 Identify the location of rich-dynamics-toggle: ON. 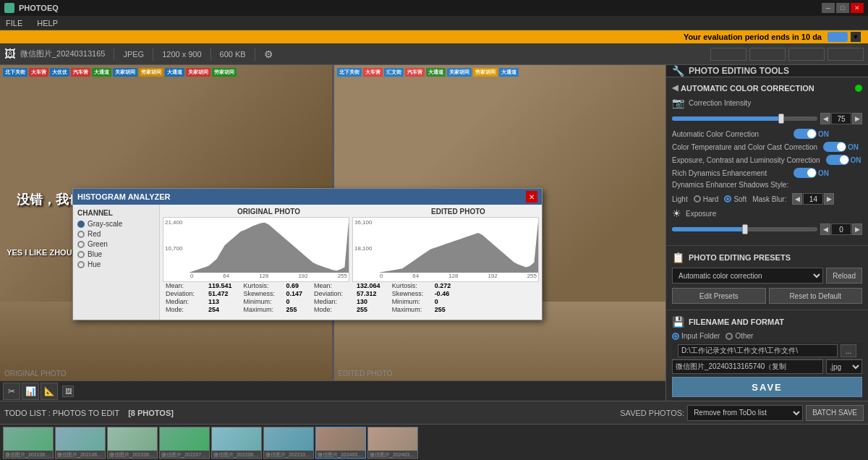
(812, 173).